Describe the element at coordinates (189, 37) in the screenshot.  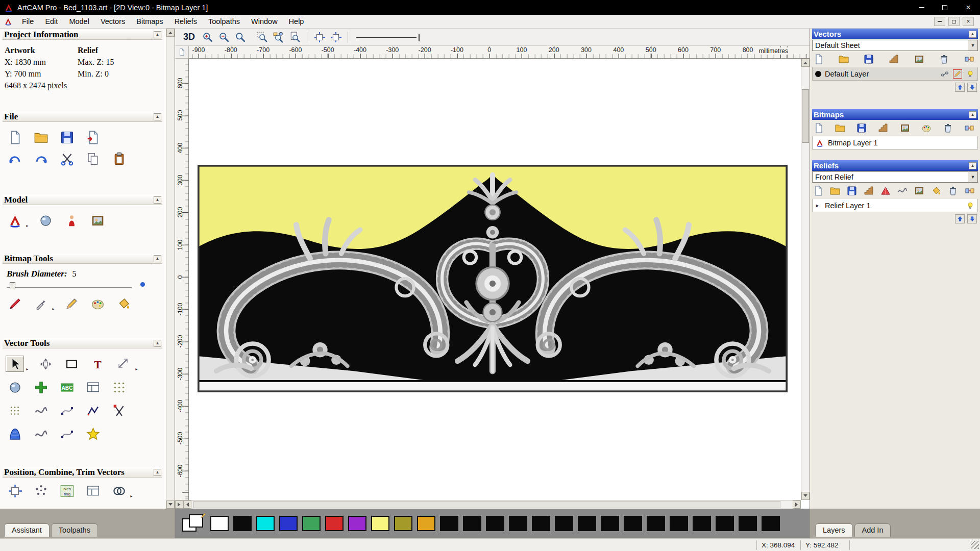
I see `switch-3d-view-button: 3D` at that location.